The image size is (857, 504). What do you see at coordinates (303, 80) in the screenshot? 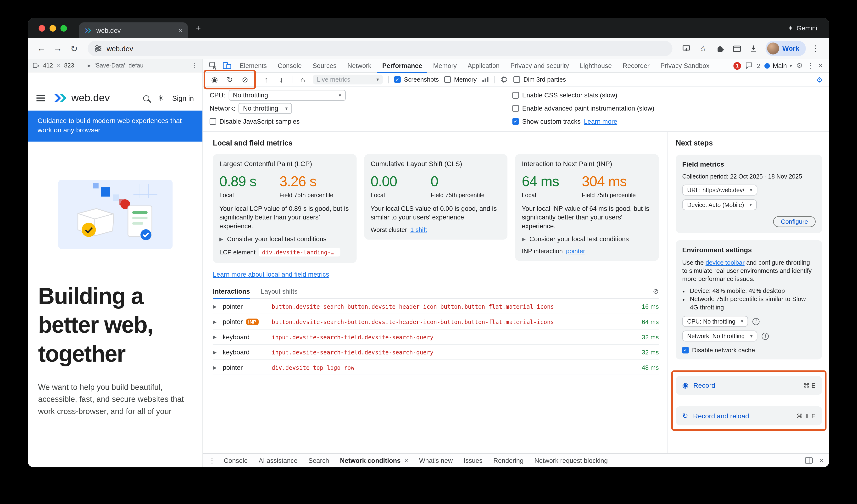
I see `live-metrics-home-icon: ⌂` at bounding box center [303, 80].